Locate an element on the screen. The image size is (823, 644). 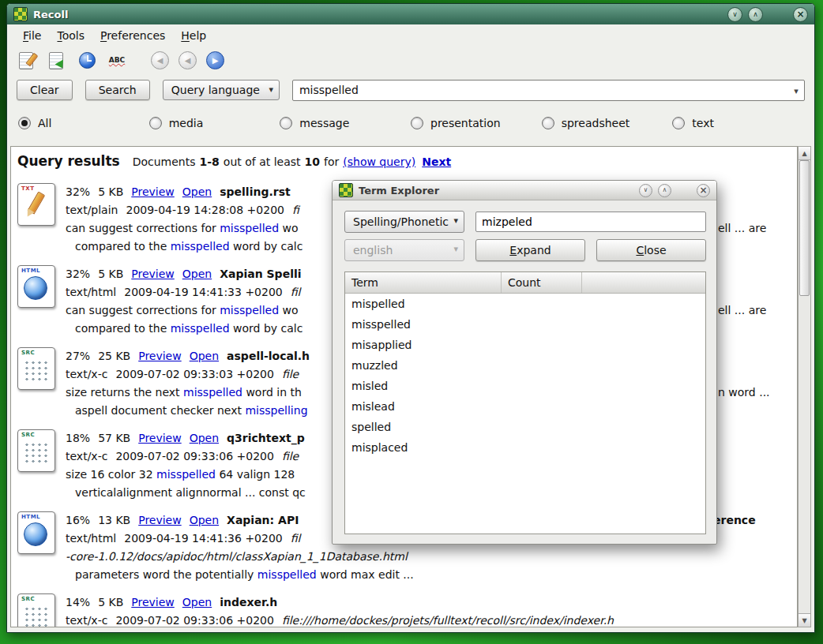
count-column-header: Count is located at coordinates (542, 283).